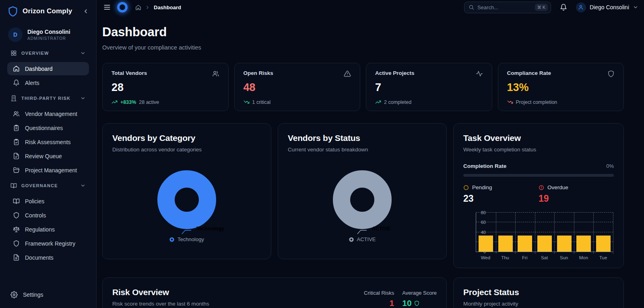 This screenshot has width=644, height=308. I want to click on category-donut-ring, so click(187, 200).